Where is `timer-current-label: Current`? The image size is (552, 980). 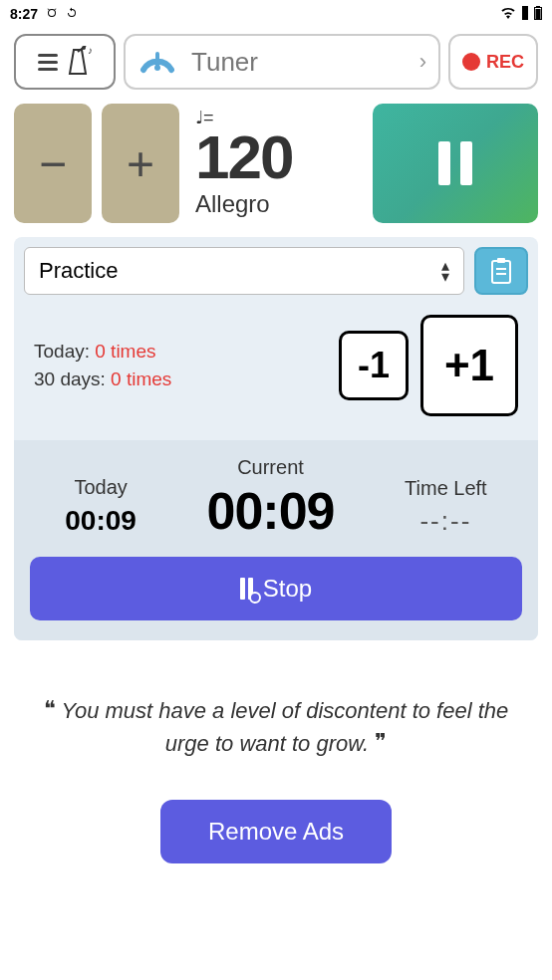
timer-current-label: Current is located at coordinates (270, 468).